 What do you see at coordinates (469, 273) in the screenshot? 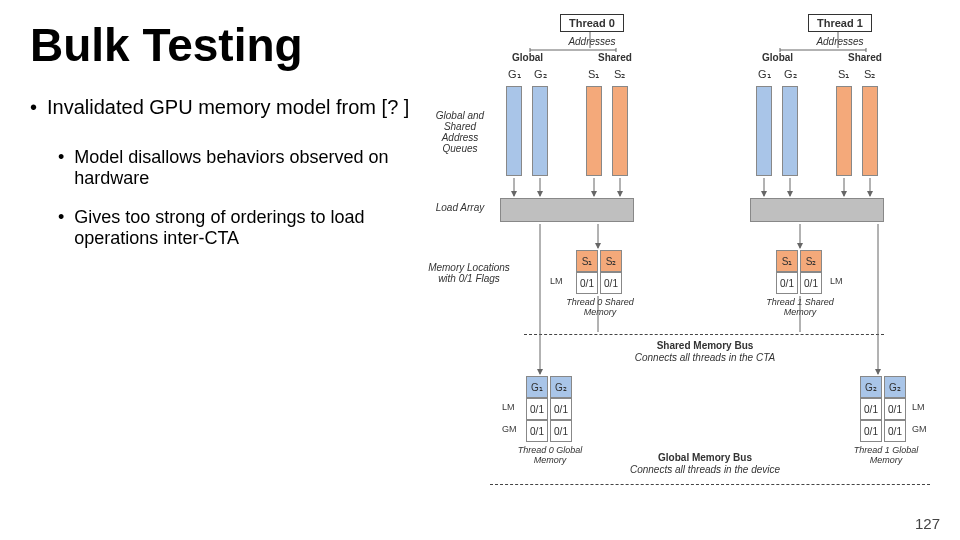
I see `memloc-label: Memory Locations with 0/1 Flags` at bounding box center [469, 273].